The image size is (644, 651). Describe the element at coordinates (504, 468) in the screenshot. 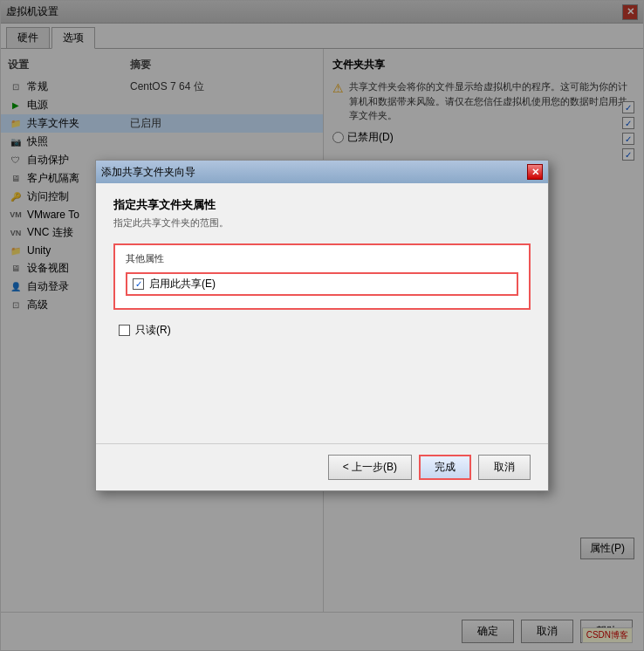

I see `modal-cancel-button: 取消` at that location.